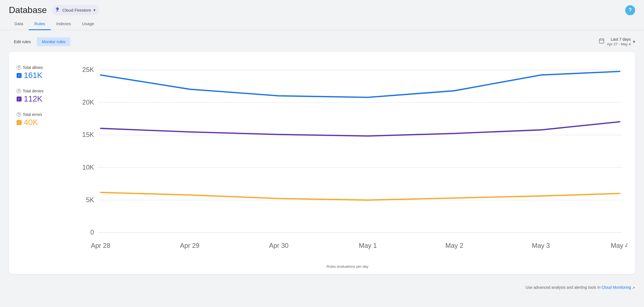 This screenshot has height=307, width=644. Describe the element at coordinates (54, 42) in the screenshot. I see `monitor-rules-button: Monitor rules` at that location.